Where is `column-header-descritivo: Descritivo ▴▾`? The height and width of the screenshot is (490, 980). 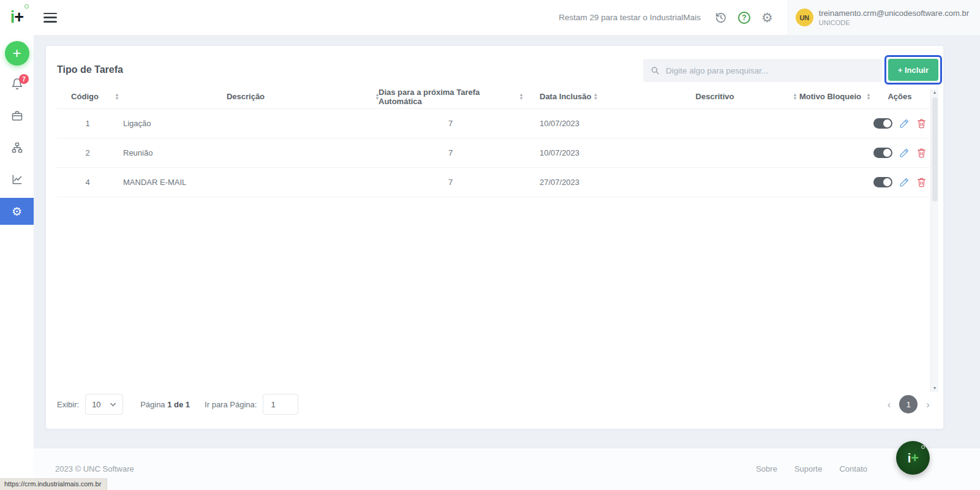
column-header-descritivo: Descritivo ▴▾ is located at coordinates (718, 97).